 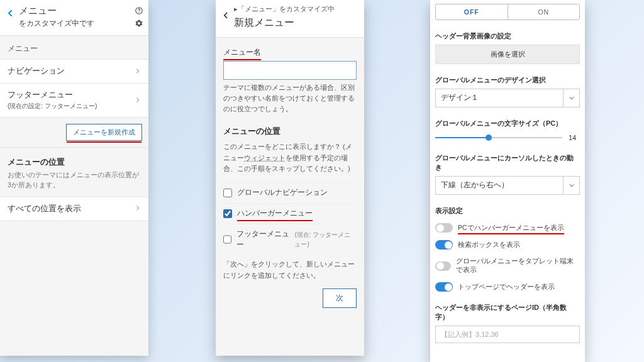 What do you see at coordinates (444, 287) in the screenshot?
I see `switch-top-header` at bounding box center [444, 287].